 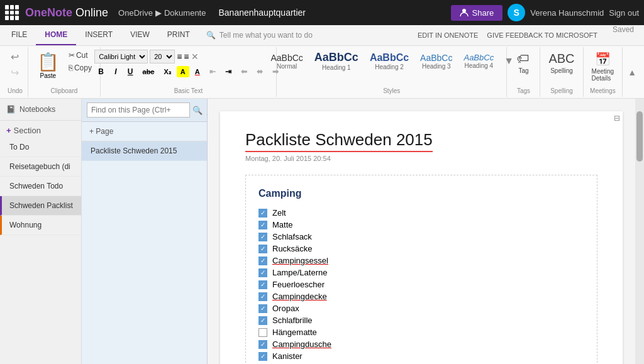 I want to click on tab-insert: INSERT, so click(x=99, y=35).